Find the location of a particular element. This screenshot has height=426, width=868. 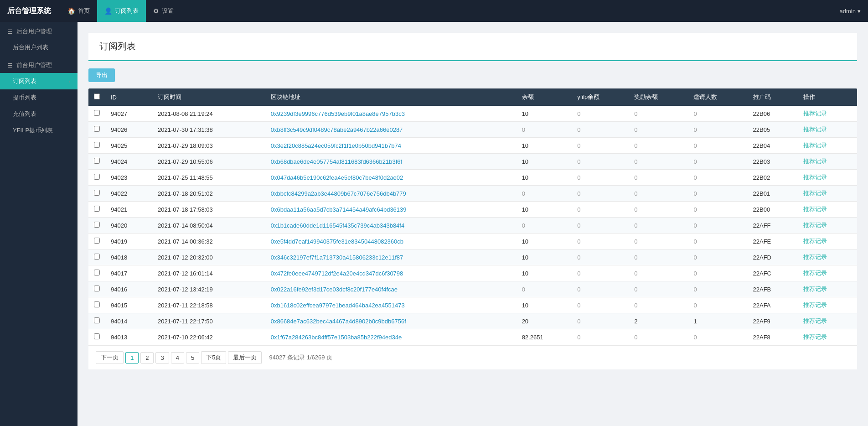

nav-settings: ⚙ 设置 is located at coordinates (163, 11).